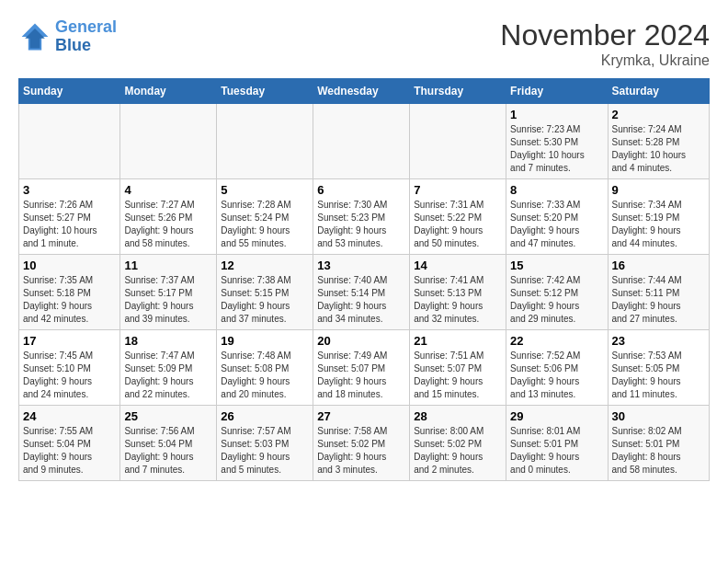 The image size is (728, 563). I want to click on calendar-cell: 17Sunrise: 7:45 AM Sunset: 5:10 PM Dayli…, so click(70, 368).